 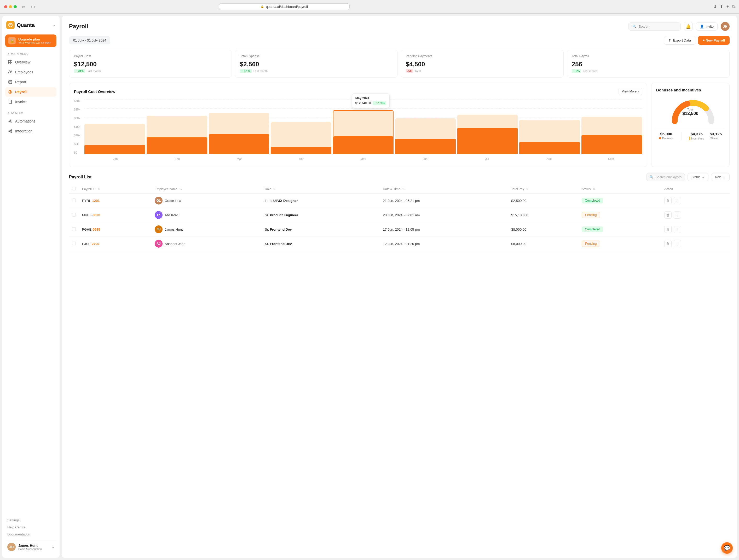 What do you see at coordinates (321, 230) in the screenshot?
I see `row-2-role: Sr. Frontend Dev` at bounding box center [321, 230].